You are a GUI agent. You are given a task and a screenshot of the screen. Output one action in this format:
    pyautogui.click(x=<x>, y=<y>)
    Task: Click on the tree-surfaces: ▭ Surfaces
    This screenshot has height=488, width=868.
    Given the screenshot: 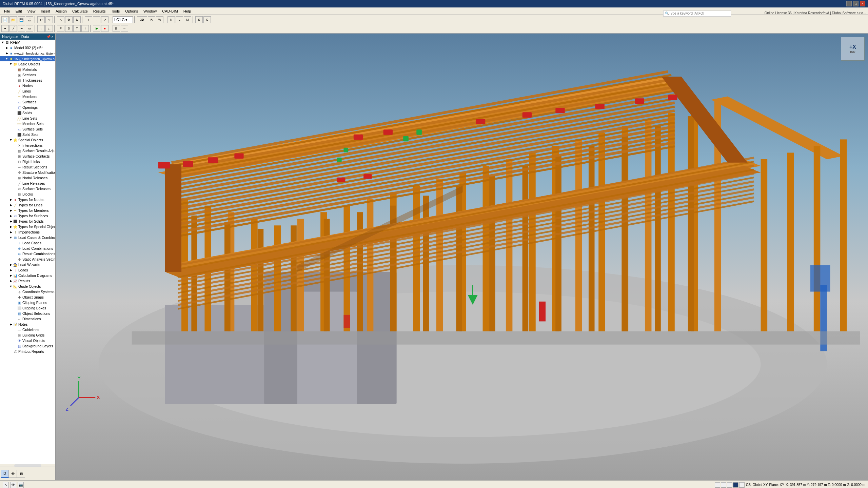 What is the action you would take?
    pyautogui.click(x=28, y=102)
    